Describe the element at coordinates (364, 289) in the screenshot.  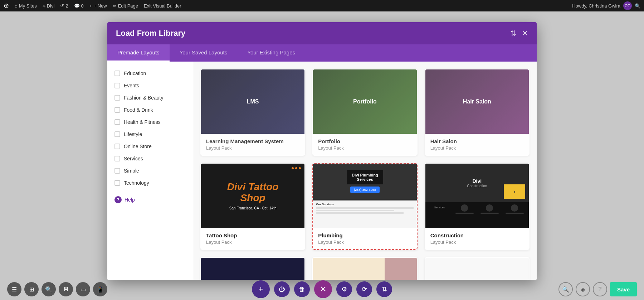
I see `history-button: ⟳` at that location.